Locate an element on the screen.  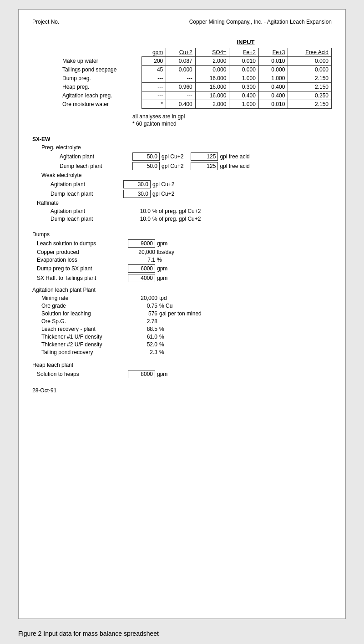
mining-rate-unit: tpd is located at coordinates (163, 298).